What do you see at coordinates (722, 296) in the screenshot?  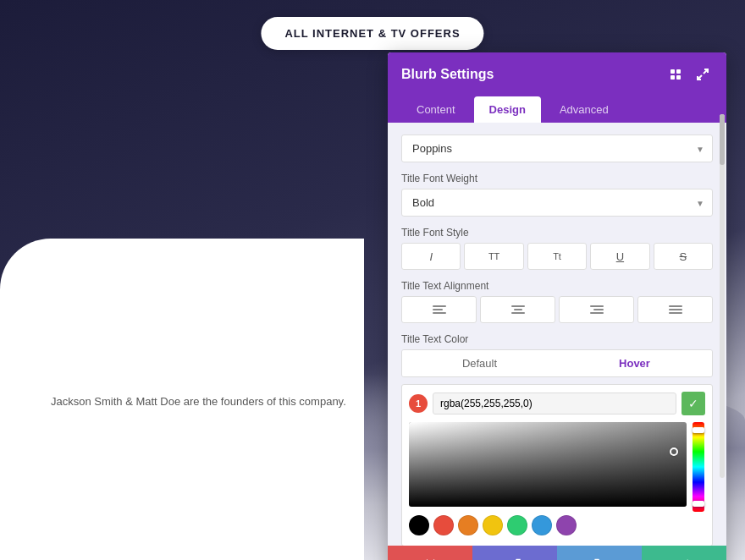 I see `panel-scrollbar` at bounding box center [722, 296].